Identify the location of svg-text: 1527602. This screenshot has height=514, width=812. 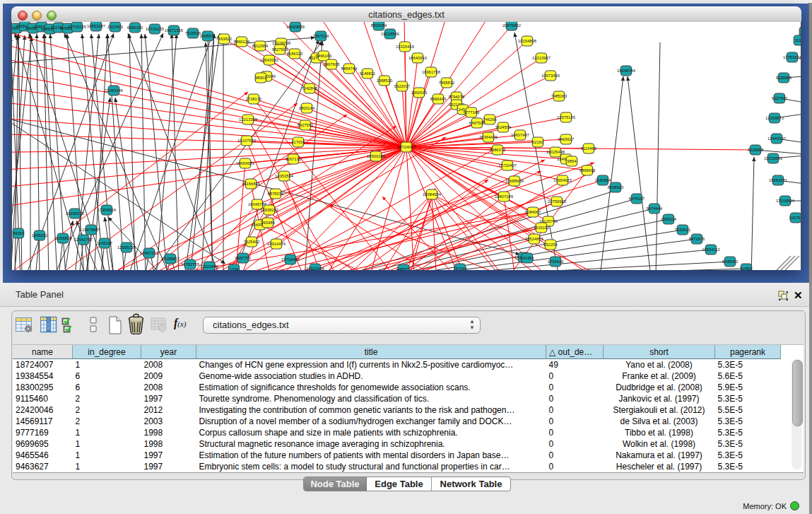
(116, 27).